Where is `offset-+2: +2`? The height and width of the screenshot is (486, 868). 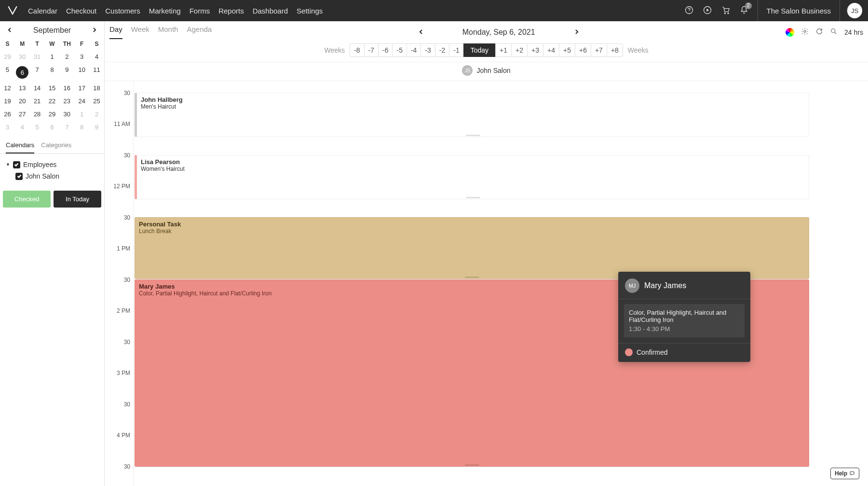
offset-+2: +2 is located at coordinates (519, 50).